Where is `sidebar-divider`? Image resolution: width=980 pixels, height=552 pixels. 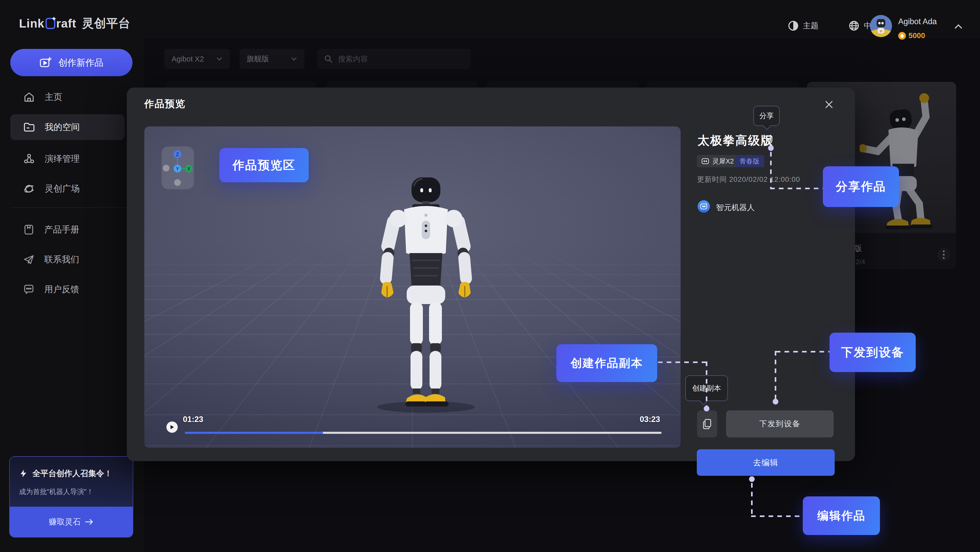 sidebar-divider is located at coordinates (72, 208).